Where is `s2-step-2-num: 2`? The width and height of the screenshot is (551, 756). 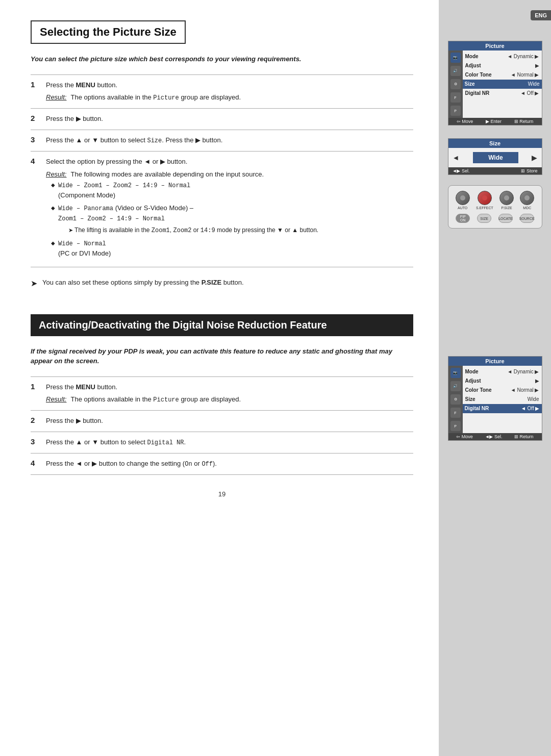
s2-step-2-num: 2 is located at coordinates (38, 421).